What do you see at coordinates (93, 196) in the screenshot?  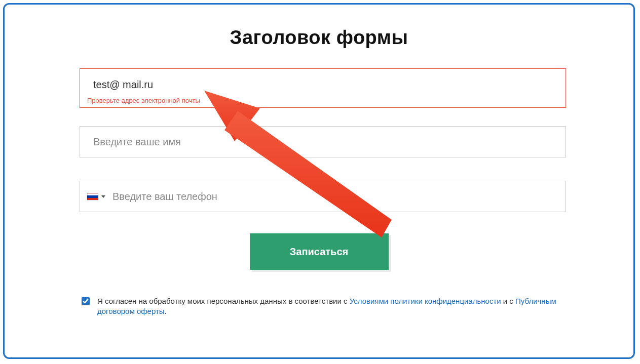 I see `country-selector` at bounding box center [93, 196].